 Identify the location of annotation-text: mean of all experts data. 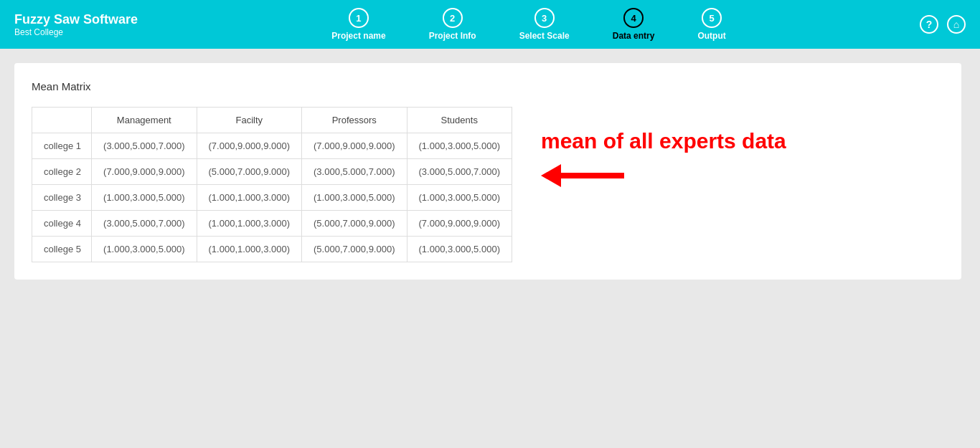
(664, 141).